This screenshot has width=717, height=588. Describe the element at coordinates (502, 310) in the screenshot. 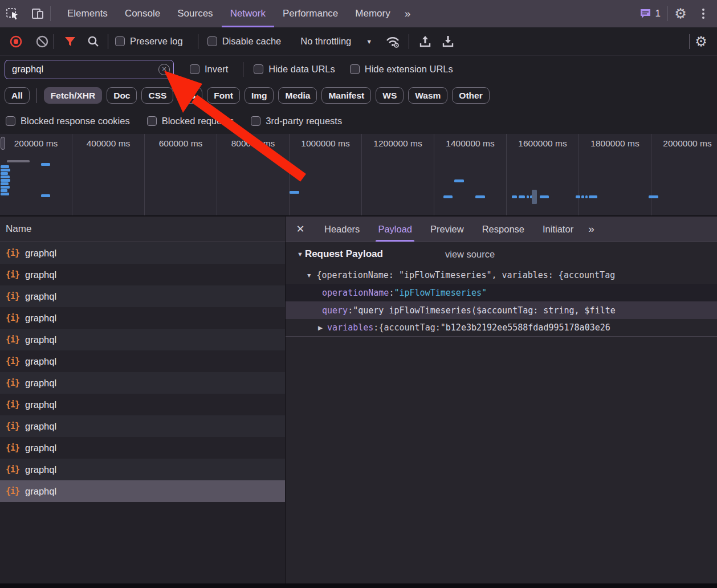

I see `payload-row: query: "query ipFlowTimeseries($accountT…` at that location.